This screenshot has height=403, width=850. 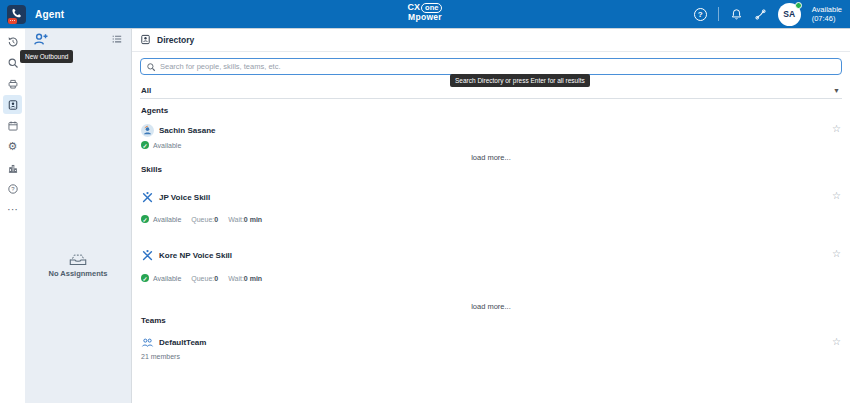 I want to click on calendar-icon, so click(x=12, y=126).